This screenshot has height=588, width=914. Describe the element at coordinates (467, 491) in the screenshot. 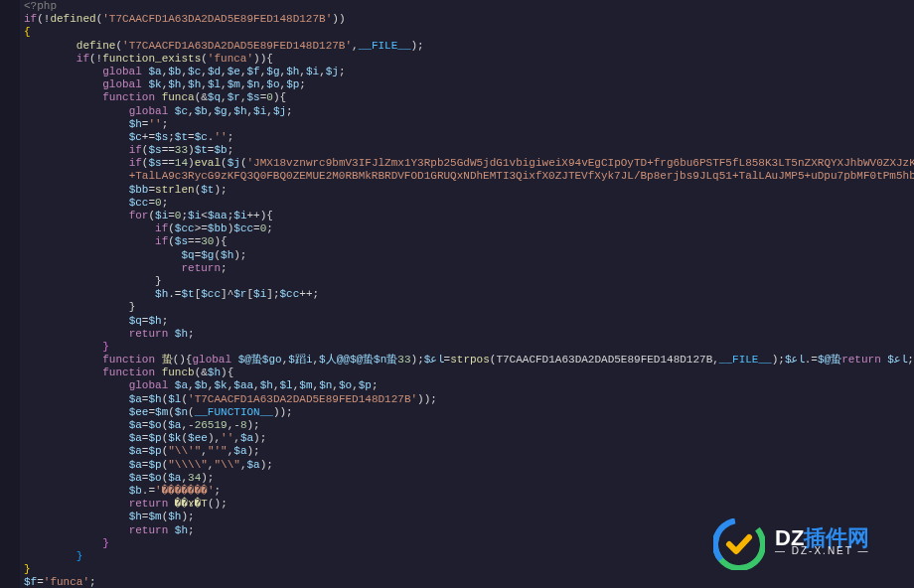

I see `code-line: $b.='�������';` at that location.